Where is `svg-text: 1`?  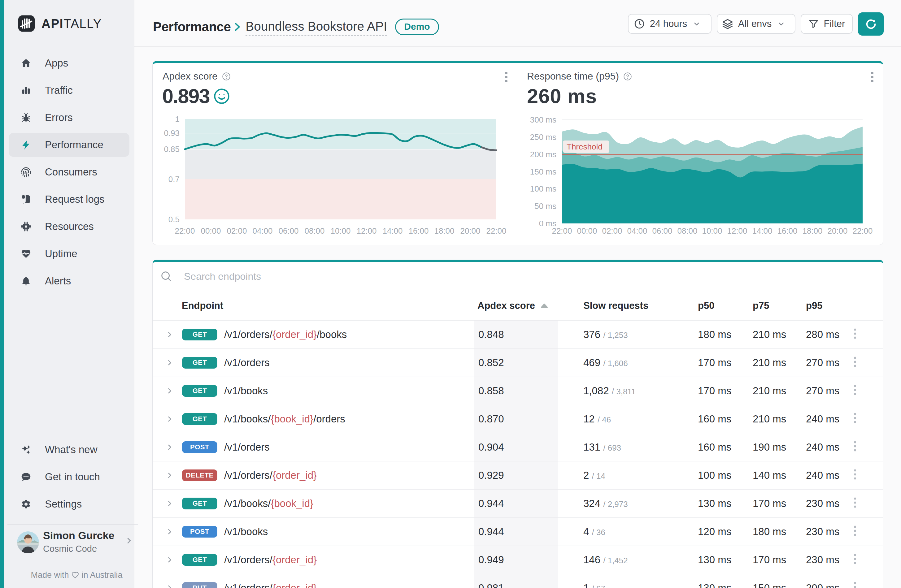
svg-text: 1 is located at coordinates (177, 119).